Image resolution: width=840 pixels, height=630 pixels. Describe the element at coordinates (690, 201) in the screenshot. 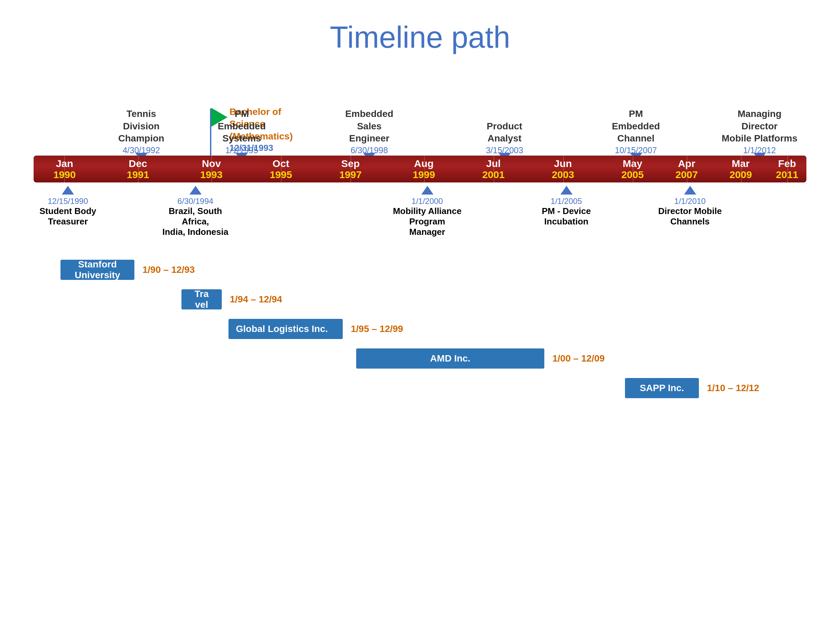

I see `director-mobile-date: 1/1/2010` at that location.